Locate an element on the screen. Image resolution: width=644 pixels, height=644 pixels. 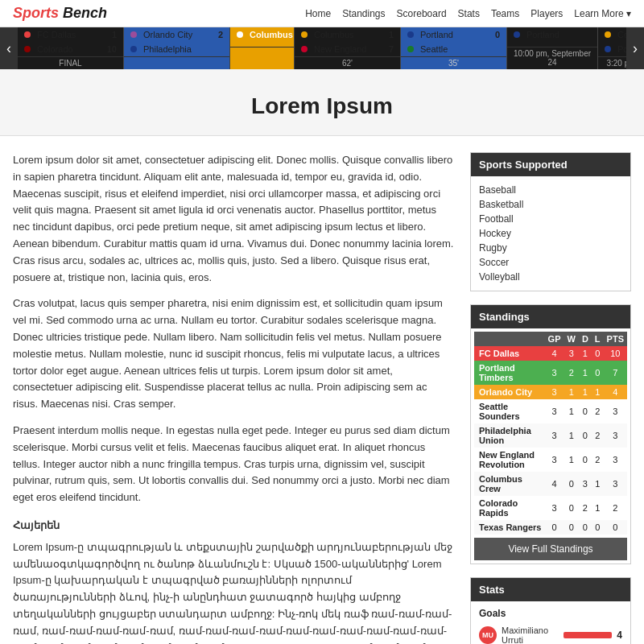
scoreboard-ticker: ‹ FC Dallas 1 Colorado 10 FINAL Orlando … is located at coordinates (322, 48).